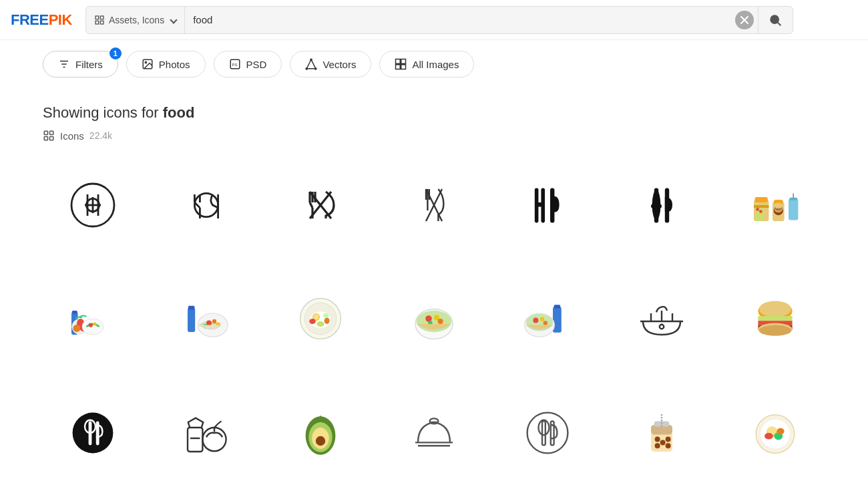 The width and height of the screenshot is (868, 477). What do you see at coordinates (148, 64) in the screenshot?
I see `photos-icon` at bounding box center [148, 64].